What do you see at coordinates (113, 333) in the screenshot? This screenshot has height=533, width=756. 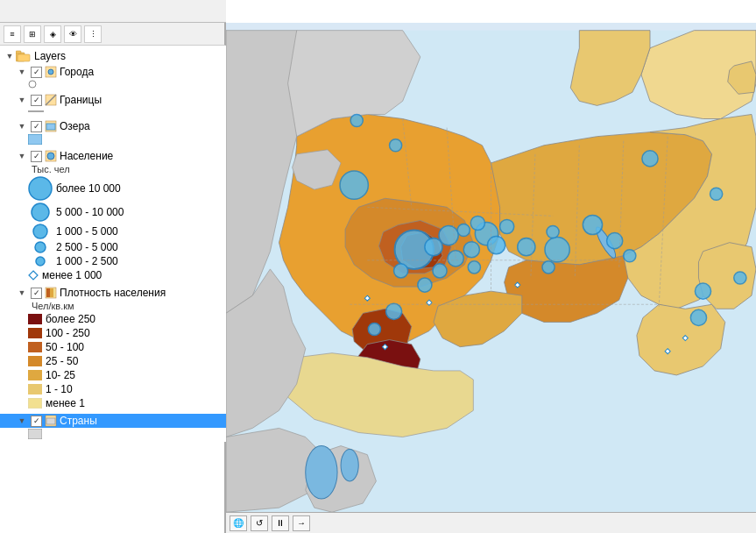 I see `plotnost-legend-1: 100 - 250` at bounding box center [113, 333].